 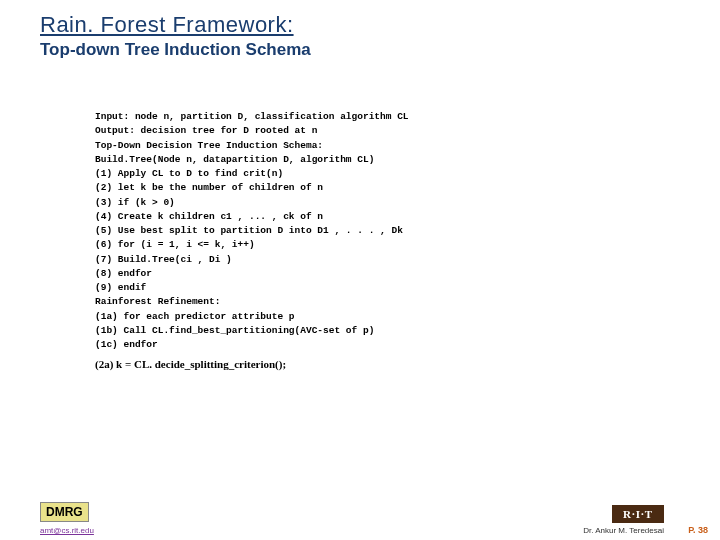 What do you see at coordinates (408, 364) in the screenshot?
I see `code-footer-line: (2a) k = CL. decide_splitting_criterion(…` at bounding box center [408, 364].